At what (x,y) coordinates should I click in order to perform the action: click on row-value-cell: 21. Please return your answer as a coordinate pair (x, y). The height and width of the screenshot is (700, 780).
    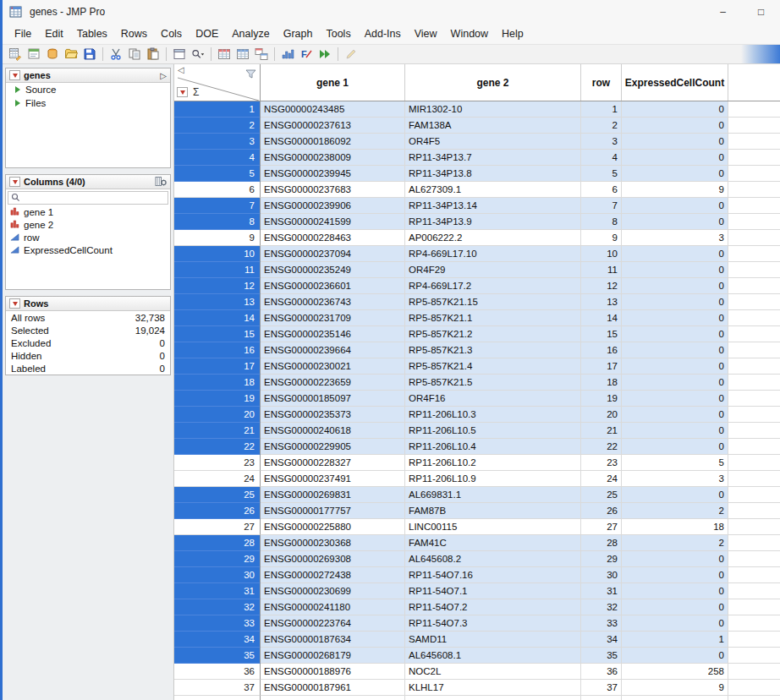
    Looking at the image, I should click on (601, 431).